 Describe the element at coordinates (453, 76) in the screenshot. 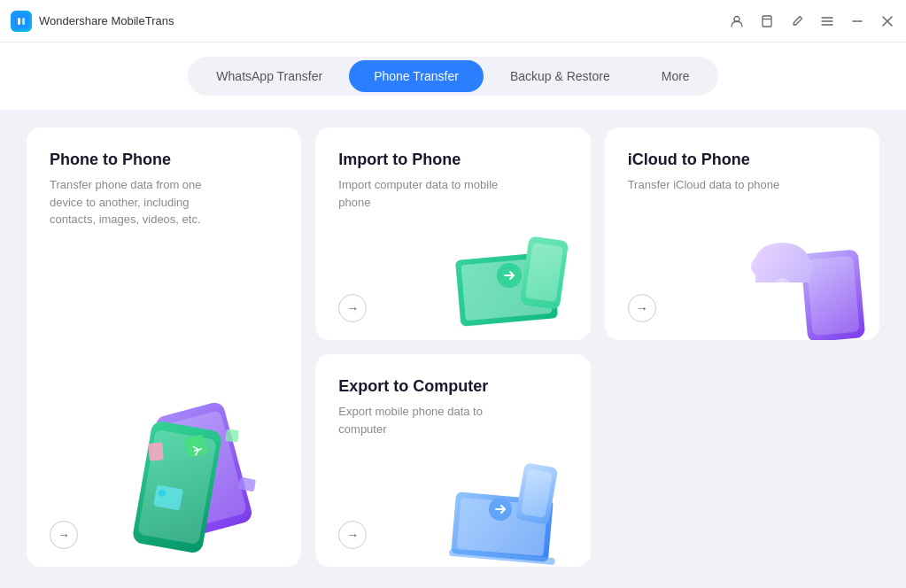

I see `nav-area: WhatsApp Transfer Phone Transfer Backup …` at that location.